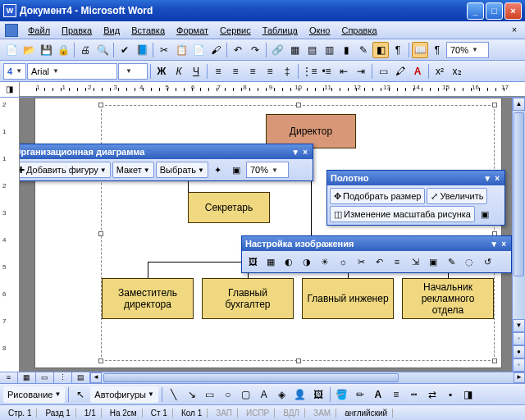  I want to click on bold-button: Ж, so click(162, 71).